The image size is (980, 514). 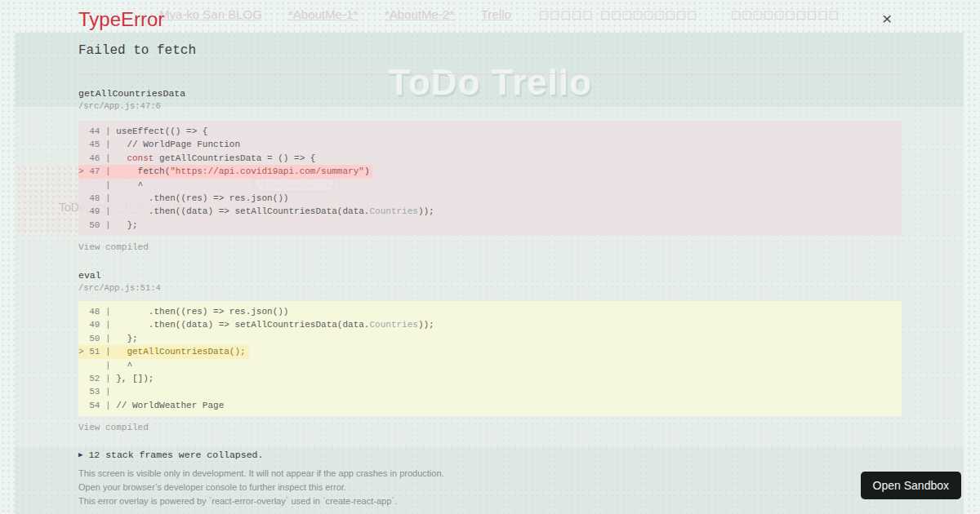 I want to click on footer-line-1: This screen is visible only in developme…, so click(x=261, y=473).